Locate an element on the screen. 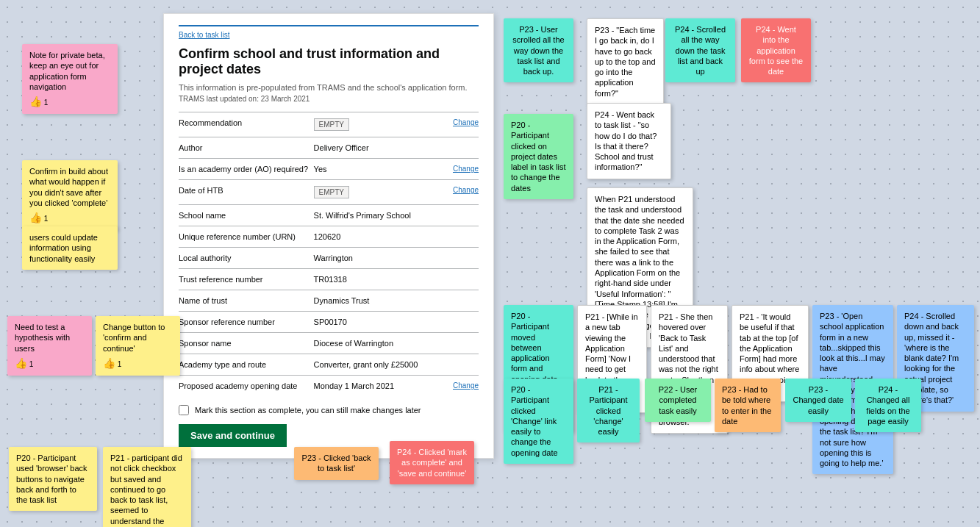 Image resolution: width=980 pixels, height=527 pixels. note-p24-changed-all: P24 - Changed all fields on the page eas… is located at coordinates (888, 406).